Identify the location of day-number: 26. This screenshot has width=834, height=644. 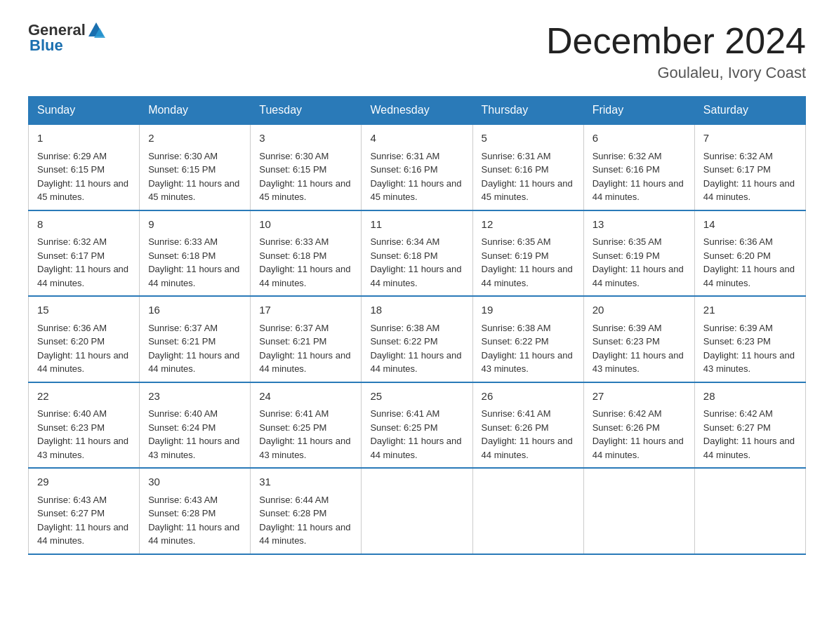
(528, 397).